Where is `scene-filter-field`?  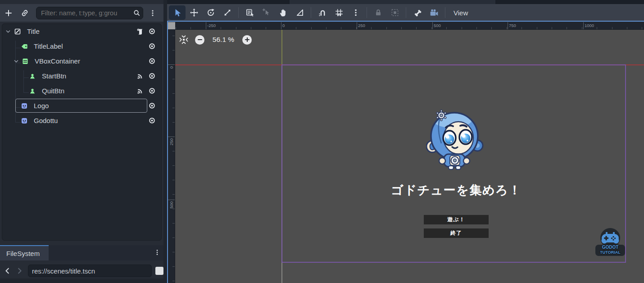 scene-filter-field is located at coordinates (90, 13).